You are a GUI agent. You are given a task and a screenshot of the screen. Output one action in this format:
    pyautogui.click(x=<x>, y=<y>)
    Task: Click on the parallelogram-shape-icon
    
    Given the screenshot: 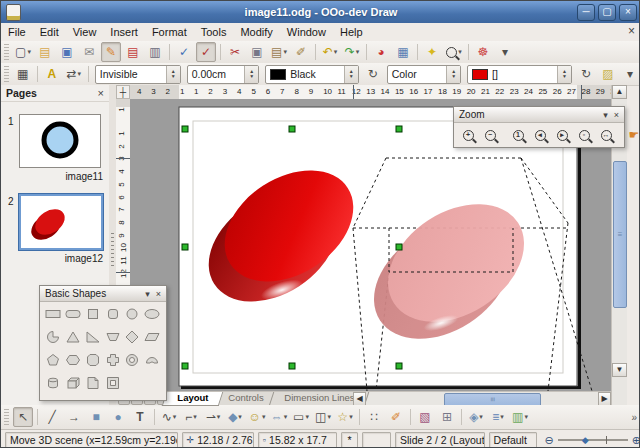 What is the action you would take?
    pyautogui.click(x=152, y=339)
    